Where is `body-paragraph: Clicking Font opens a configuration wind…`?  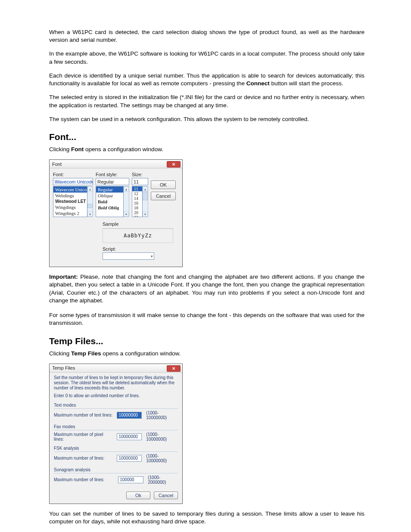 body-paragraph: Clicking Font opens a configuration wind… is located at coordinates (207, 149).